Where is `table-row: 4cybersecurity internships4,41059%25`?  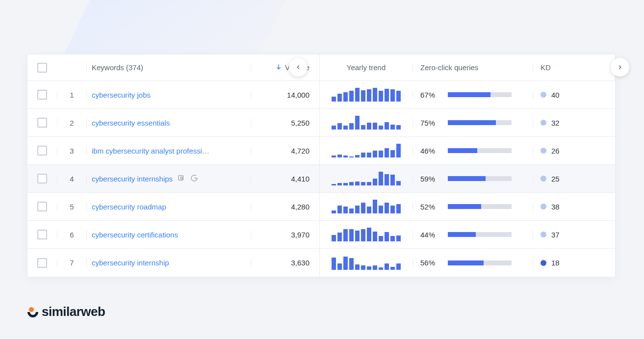
table-row: 4cybersecurity internships4,41059%25 is located at coordinates (321, 179).